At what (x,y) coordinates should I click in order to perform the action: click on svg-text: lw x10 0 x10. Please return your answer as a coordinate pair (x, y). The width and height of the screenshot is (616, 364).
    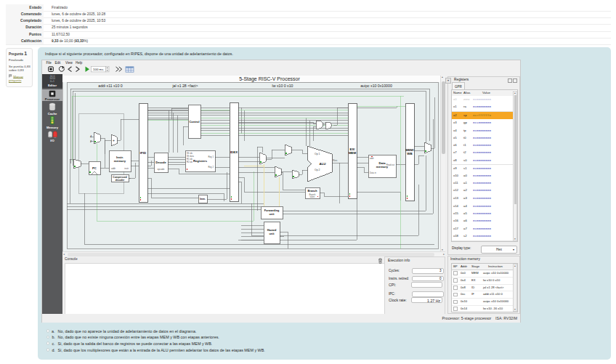
    Looking at the image, I should click on (283, 86).